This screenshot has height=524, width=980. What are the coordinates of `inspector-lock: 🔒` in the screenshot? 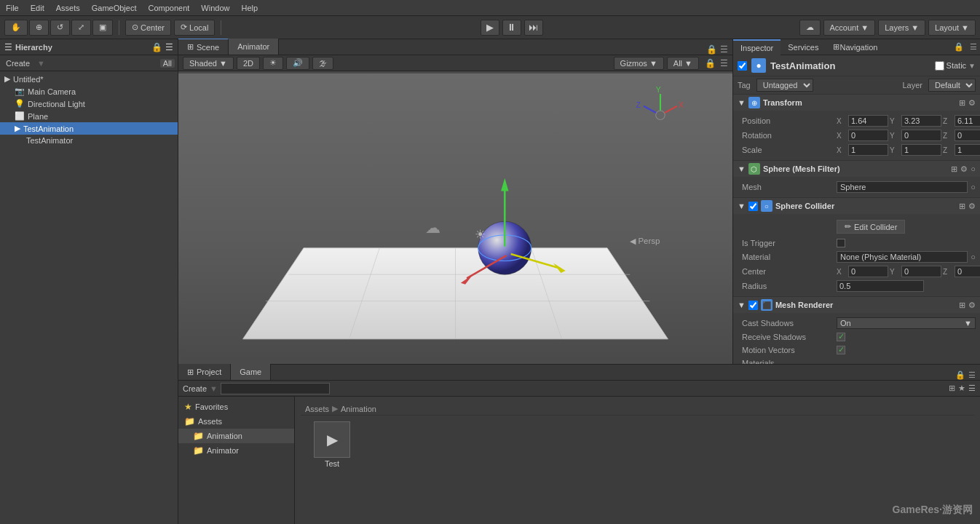 It's located at (959, 47).